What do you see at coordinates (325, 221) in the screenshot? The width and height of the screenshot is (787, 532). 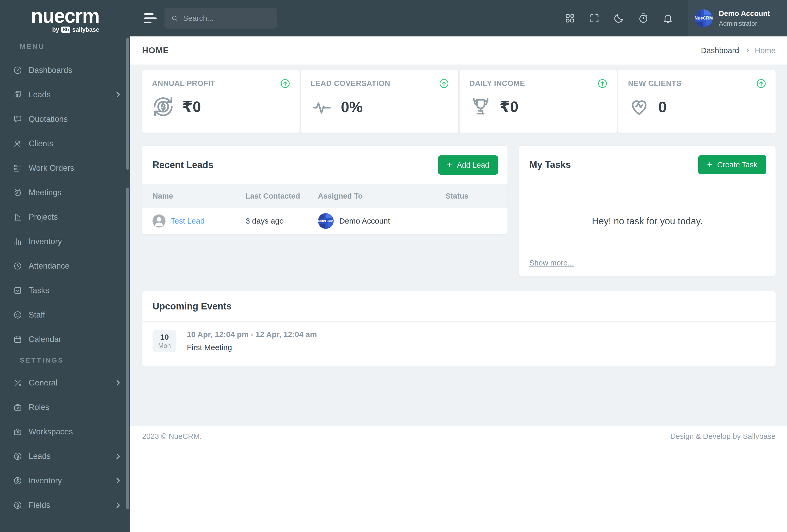 I see `lead-row: Test Lead3 days agoNueCRMDemo Account` at bounding box center [325, 221].